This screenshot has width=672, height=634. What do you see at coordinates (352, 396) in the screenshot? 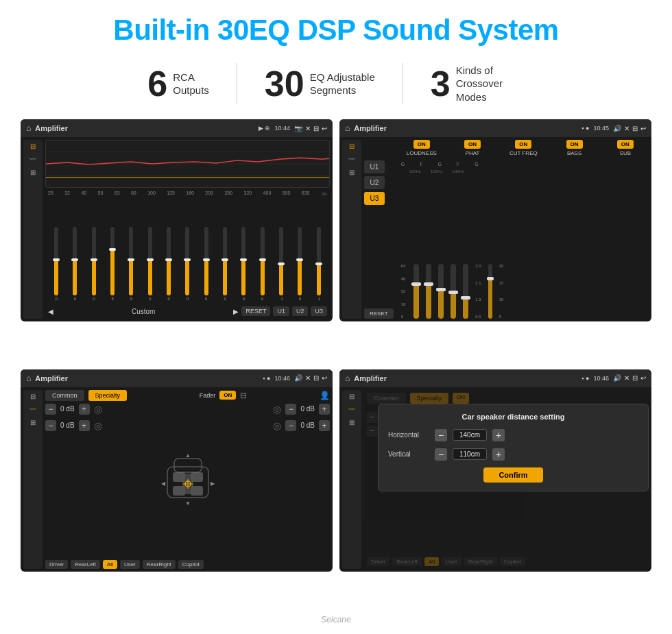
I see `dist-sidebar-eq-icon: ⊟` at bounding box center [352, 396].